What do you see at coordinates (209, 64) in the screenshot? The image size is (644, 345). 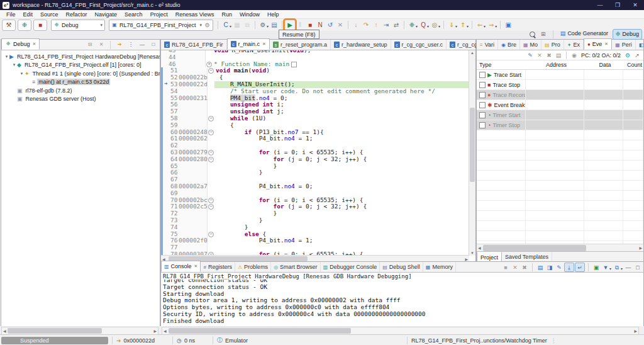 I see `fold-ruler: +` at bounding box center [209, 64].